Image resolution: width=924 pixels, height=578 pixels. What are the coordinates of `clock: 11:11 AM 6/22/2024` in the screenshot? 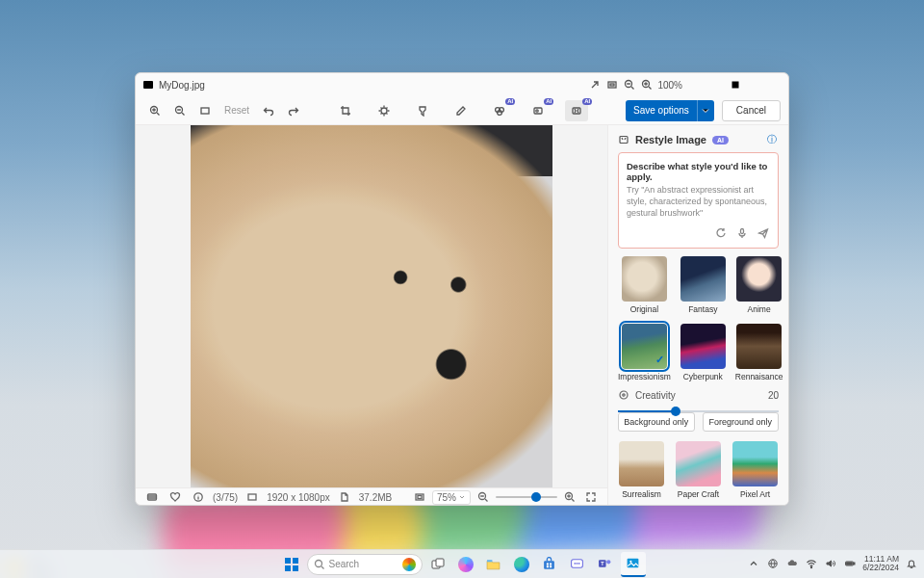 It's located at (881, 564).